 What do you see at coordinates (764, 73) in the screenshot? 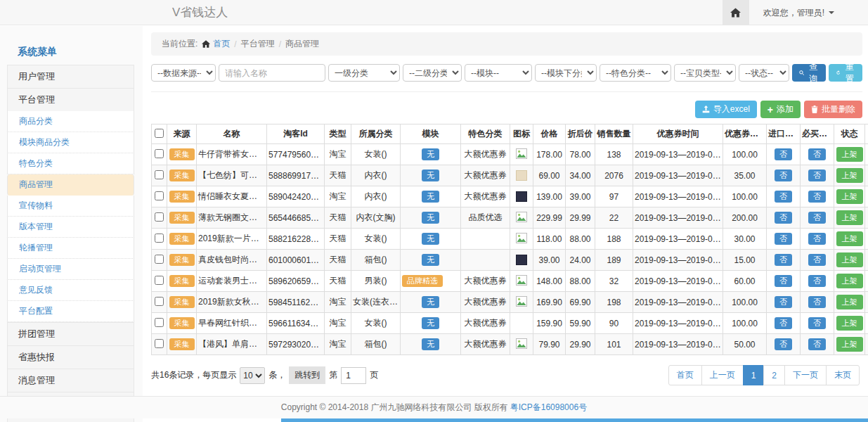
I see `status-select: --状态--` at bounding box center [764, 73].